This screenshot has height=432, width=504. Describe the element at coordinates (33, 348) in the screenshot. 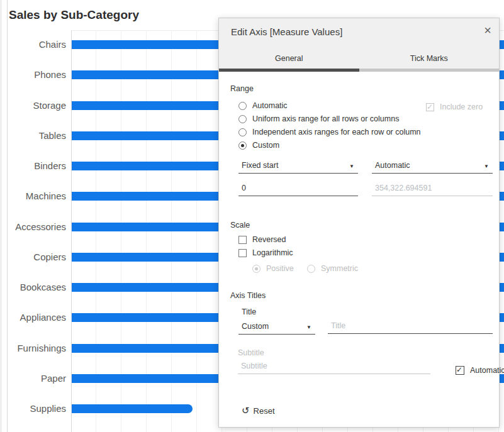

I see `category-label-furnishings: Furnishings` at that location.